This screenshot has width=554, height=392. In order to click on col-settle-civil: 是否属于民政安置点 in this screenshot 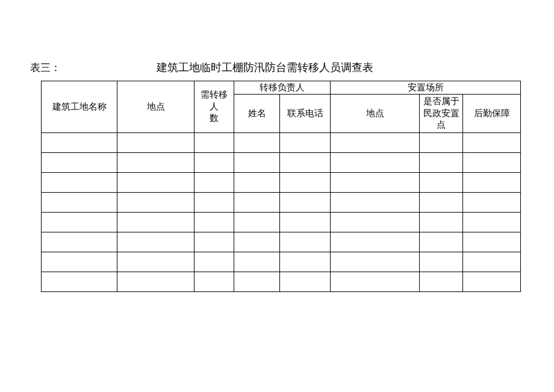, I will do `click(441, 114)`.